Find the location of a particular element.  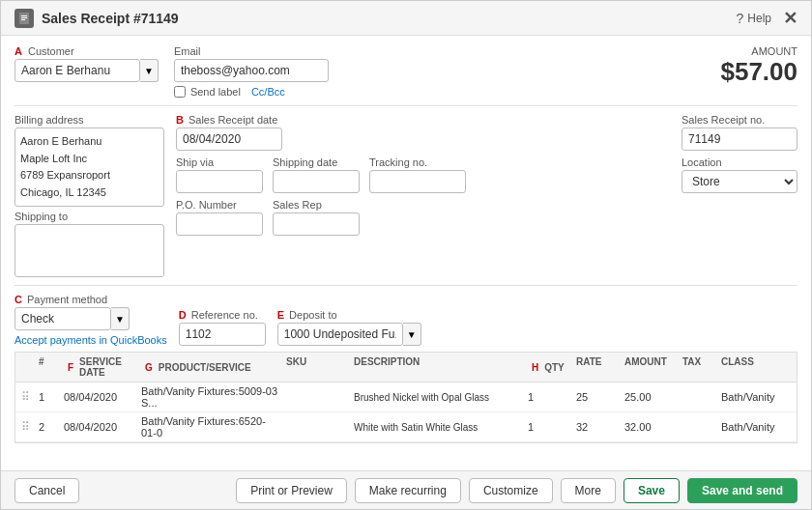

col-service-date: F SERVICE DATE is located at coordinates (99, 367).